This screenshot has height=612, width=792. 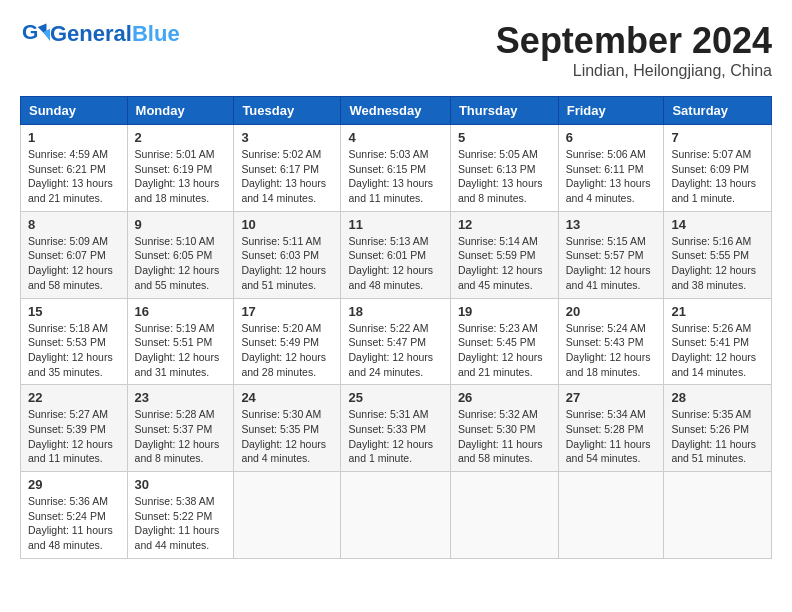 What do you see at coordinates (396, 50) in the screenshot?
I see `page-header: G GeneralBlue September 2024 Lindian, He…` at bounding box center [396, 50].